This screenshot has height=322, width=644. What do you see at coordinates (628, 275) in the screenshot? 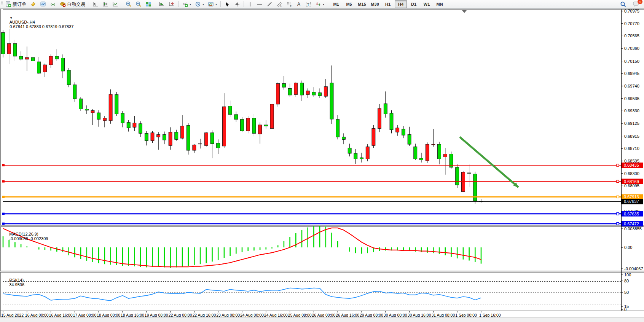
I see `rsi-tick: 100` at bounding box center [628, 275].